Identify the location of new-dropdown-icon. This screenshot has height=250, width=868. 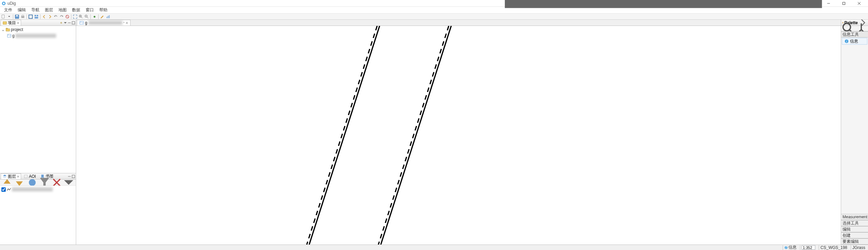
(9, 17).